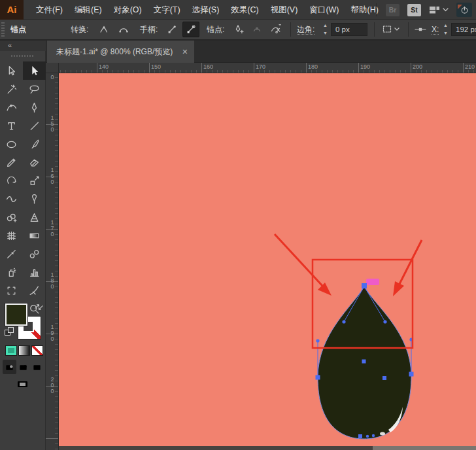 Image resolution: width=476 pixels, height=450 pixels. What do you see at coordinates (34, 199) in the screenshot?
I see `puppet-warp-tool` at bounding box center [34, 199].